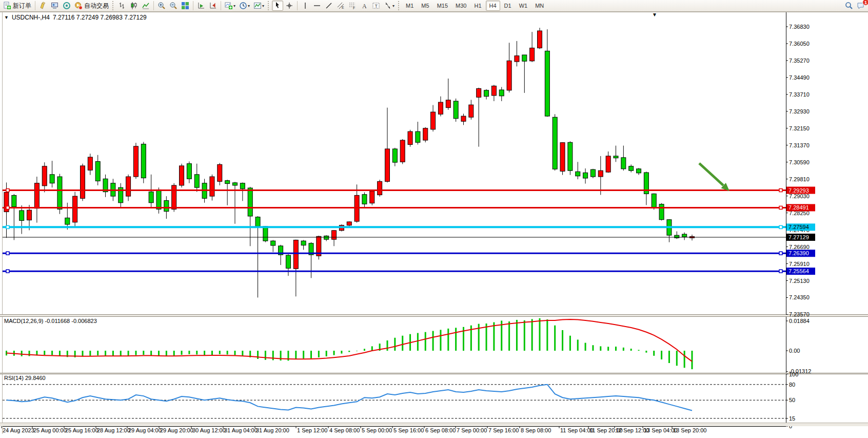 Image resolution: width=868 pixels, height=438 pixels. Describe the element at coordinates (213, 6) in the screenshot. I see `chart-shift-icon` at that location.